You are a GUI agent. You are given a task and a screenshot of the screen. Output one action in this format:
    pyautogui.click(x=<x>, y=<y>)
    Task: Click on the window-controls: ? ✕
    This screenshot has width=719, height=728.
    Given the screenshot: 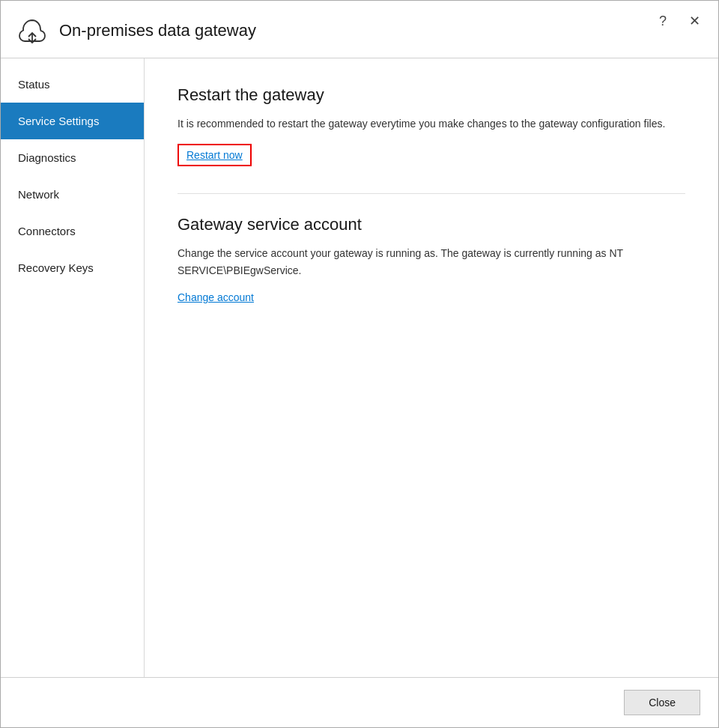 What is the action you would take?
    pyautogui.click(x=680, y=21)
    